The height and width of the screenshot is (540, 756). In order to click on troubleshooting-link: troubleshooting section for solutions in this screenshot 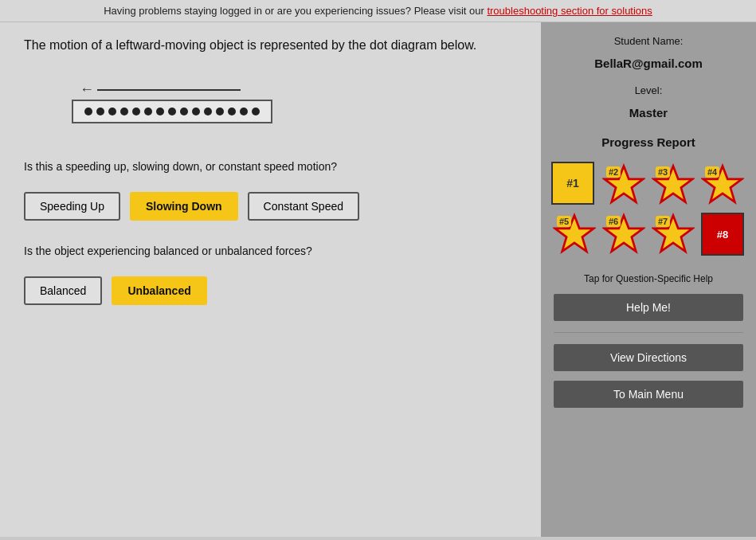, I will do `click(569, 11)`.